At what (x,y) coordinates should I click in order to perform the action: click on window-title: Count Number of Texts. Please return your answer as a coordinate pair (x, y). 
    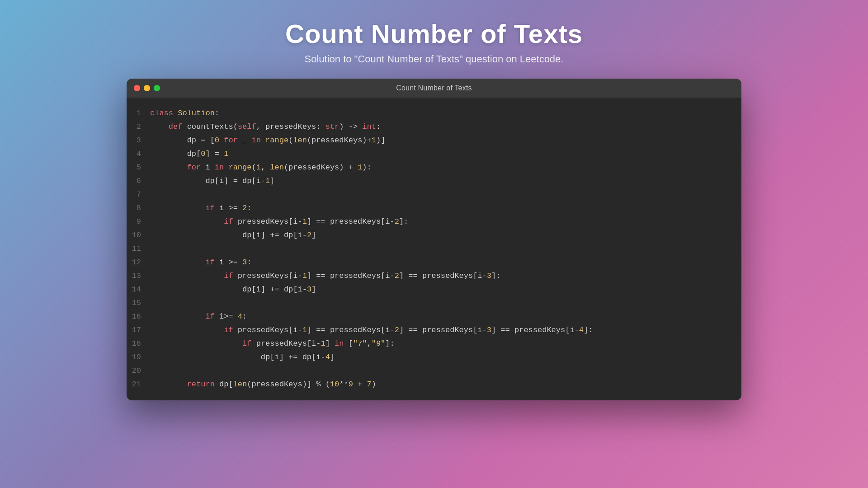
    Looking at the image, I should click on (434, 88).